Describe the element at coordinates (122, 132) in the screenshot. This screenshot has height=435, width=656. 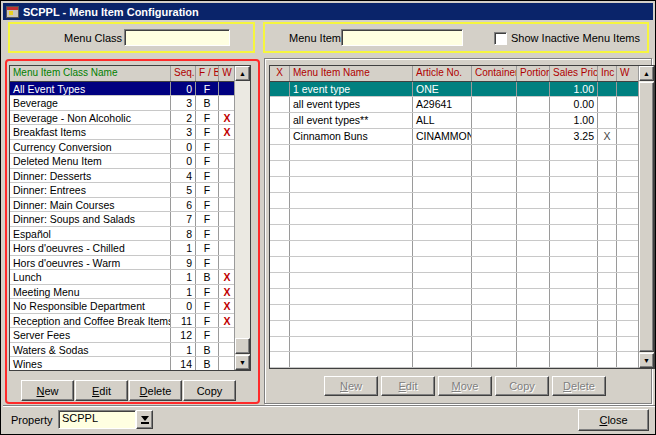
I see `menu-class-row: Breakfast Items3FX` at that location.